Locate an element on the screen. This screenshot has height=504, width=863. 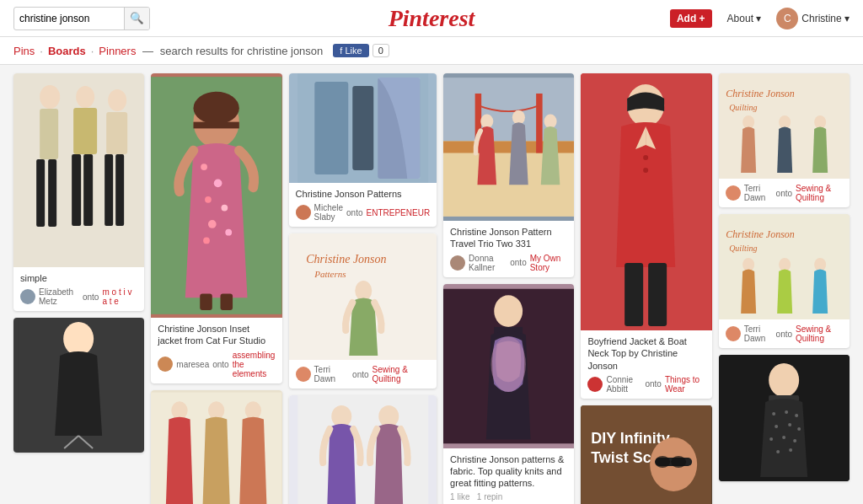
pin-image-svg: DIY Infinity Twist Scarf is located at coordinates (646, 455).